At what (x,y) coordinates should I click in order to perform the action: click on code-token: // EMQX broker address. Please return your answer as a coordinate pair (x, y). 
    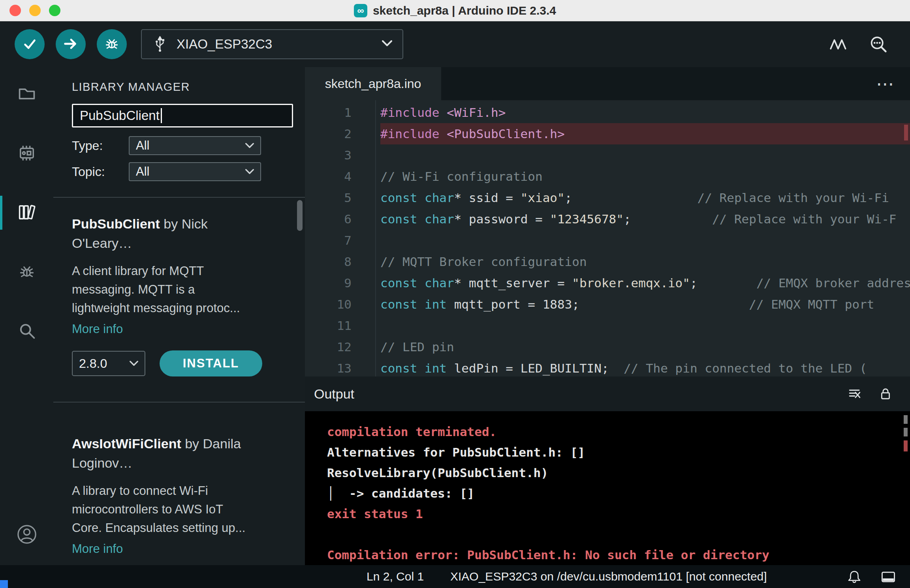
    Looking at the image, I should click on (833, 283).